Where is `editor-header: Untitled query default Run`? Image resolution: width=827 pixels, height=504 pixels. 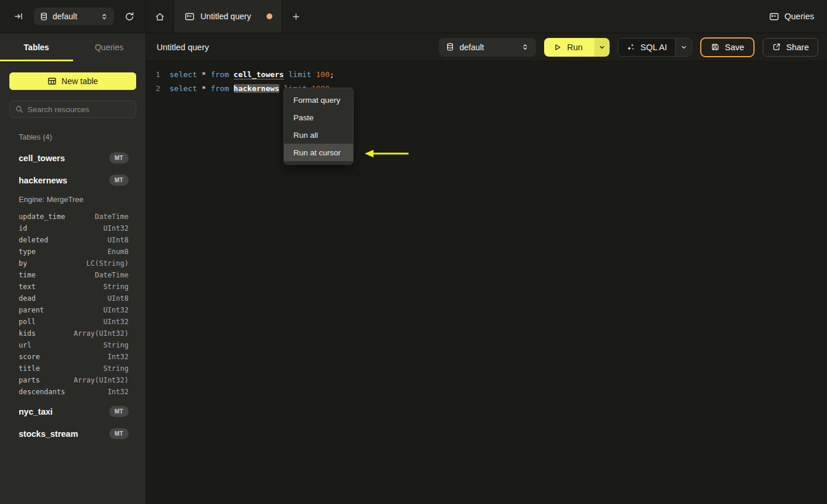
editor-header: Untitled query default Run is located at coordinates (486, 47).